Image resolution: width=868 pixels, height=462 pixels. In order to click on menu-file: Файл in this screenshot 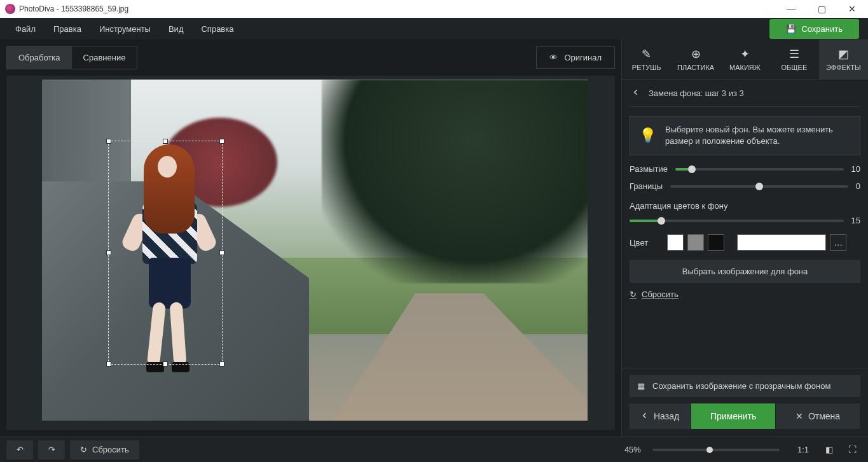, I will do `click(25, 29)`.